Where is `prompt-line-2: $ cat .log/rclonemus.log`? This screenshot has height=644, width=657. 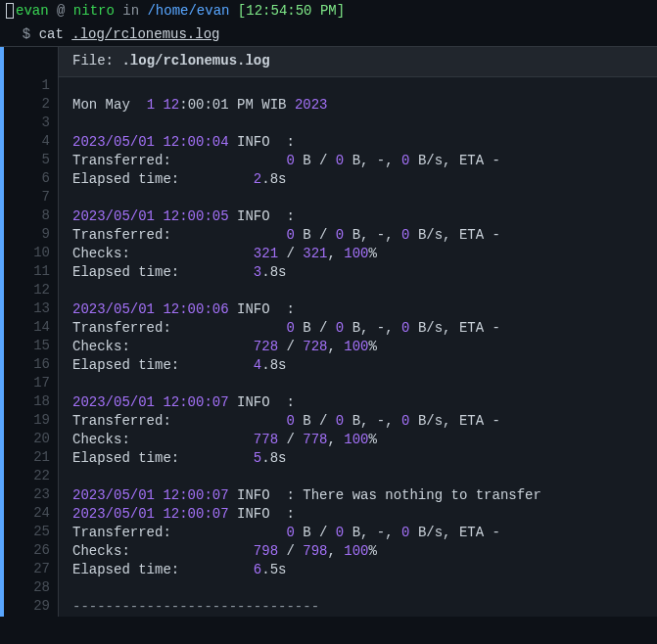 prompt-line-2: $ cat .log/rclonemus.log is located at coordinates (329, 35).